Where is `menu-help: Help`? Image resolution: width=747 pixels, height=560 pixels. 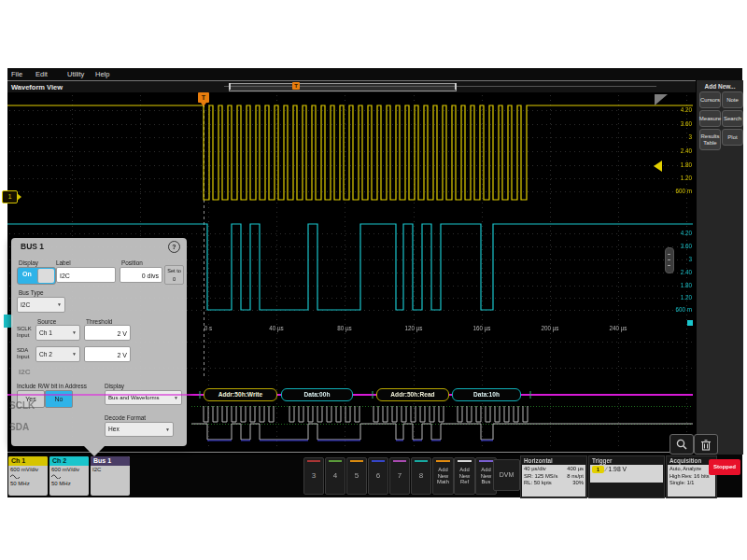 menu-help: Help is located at coordinates (103, 75).